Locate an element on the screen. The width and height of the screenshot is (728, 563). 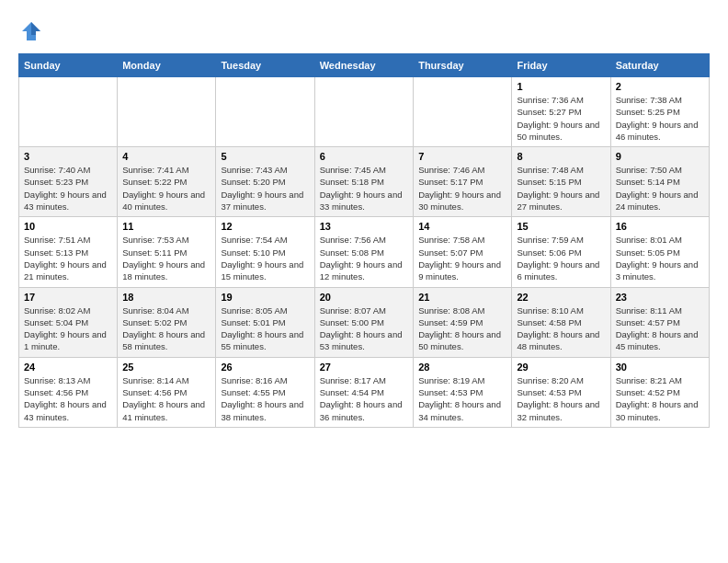
day-number: 5 is located at coordinates (265, 156).